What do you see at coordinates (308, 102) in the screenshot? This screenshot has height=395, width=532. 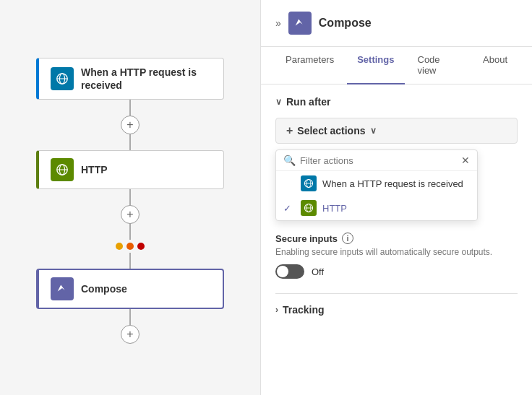 I see `run-after-label: Run after` at bounding box center [308, 102].